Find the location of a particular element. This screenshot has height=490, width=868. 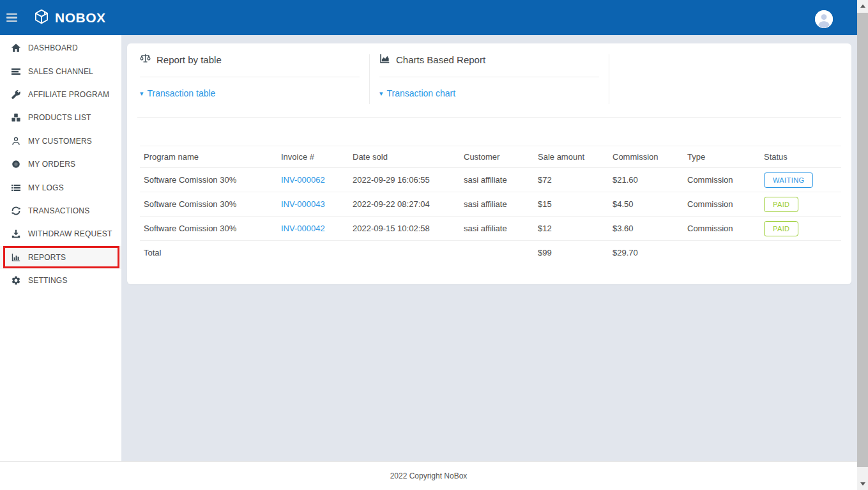

commission-cell: $21.60 is located at coordinates (646, 180).